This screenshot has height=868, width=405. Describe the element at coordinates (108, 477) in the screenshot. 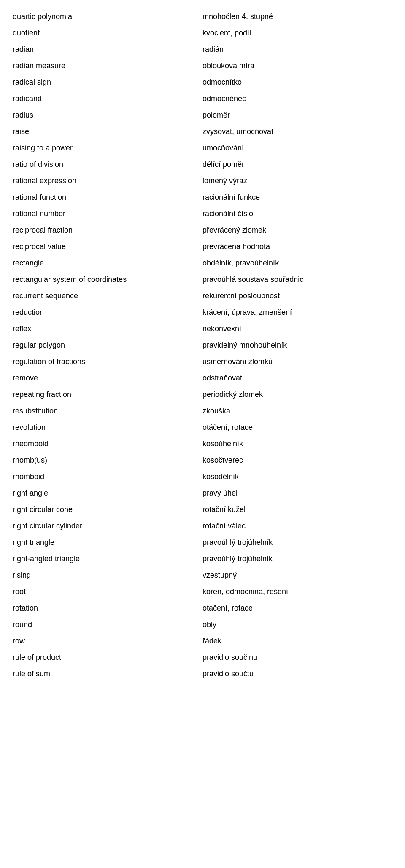

I see `english-term: rhomboid` at that location.